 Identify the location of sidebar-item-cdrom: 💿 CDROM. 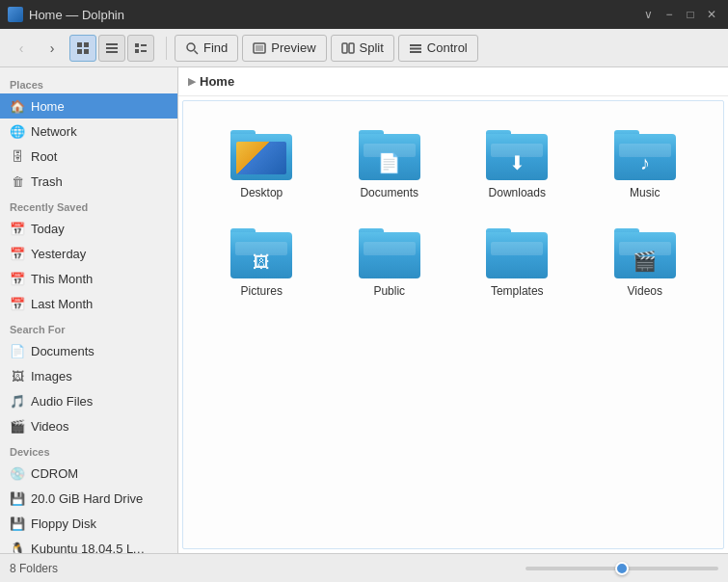
(89, 473).